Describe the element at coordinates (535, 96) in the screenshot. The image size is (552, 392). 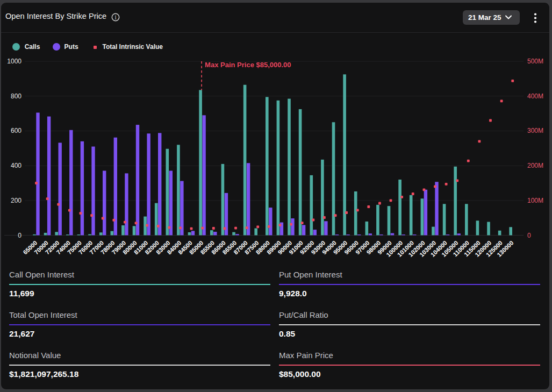
I see `svg-text: 400M` at that location.